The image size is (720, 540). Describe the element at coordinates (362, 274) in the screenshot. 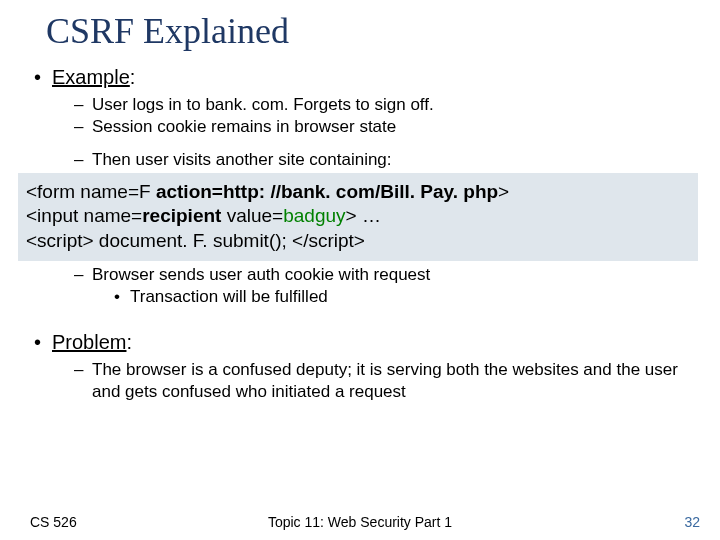

I see `bullet-browser-sends: Browser sends user auth cookie with requ…` at that location.